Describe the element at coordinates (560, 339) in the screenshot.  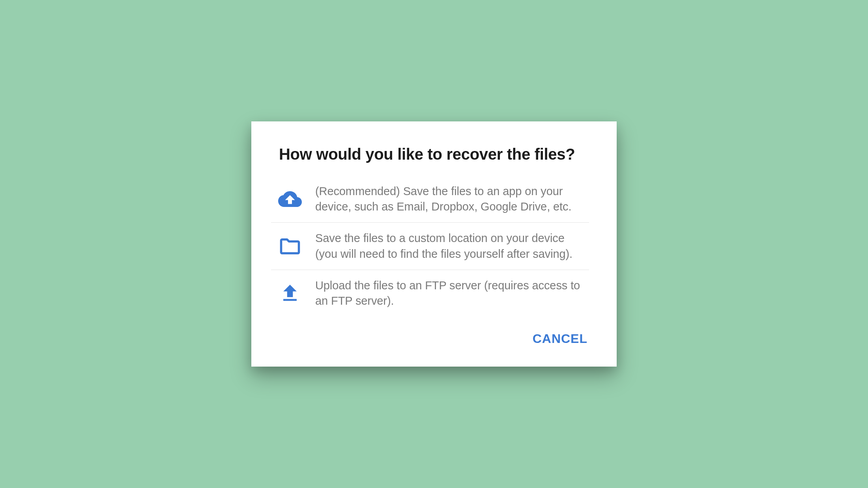
I see `cancel-button: CANCEL` at that location.